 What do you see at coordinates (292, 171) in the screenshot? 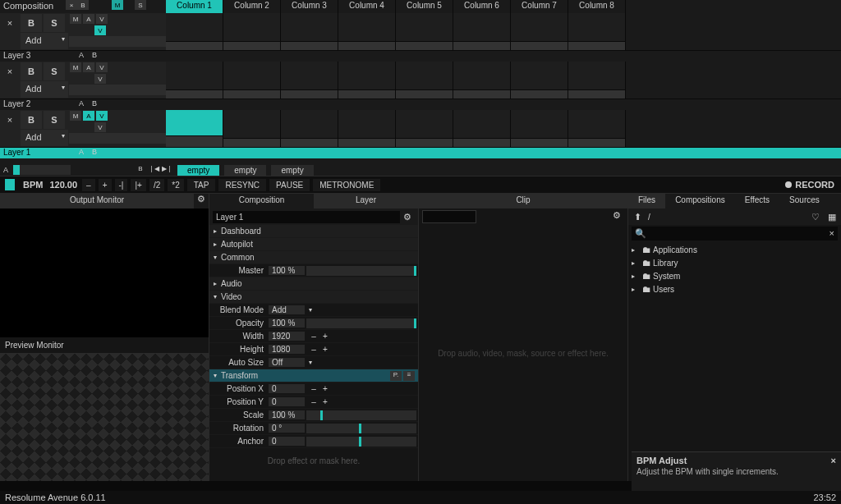
I see `deck-empty-3: empty` at bounding box center [292, 171].